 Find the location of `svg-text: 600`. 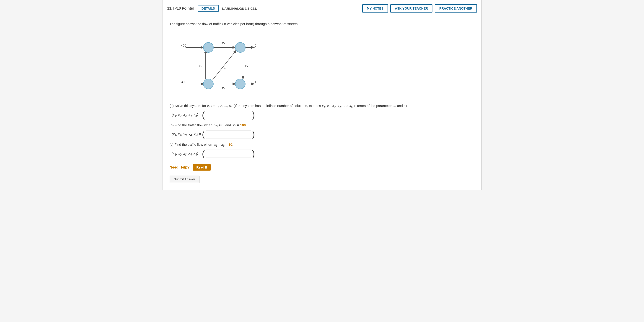

svg-text: 600 is located at coordinates (256, 46).